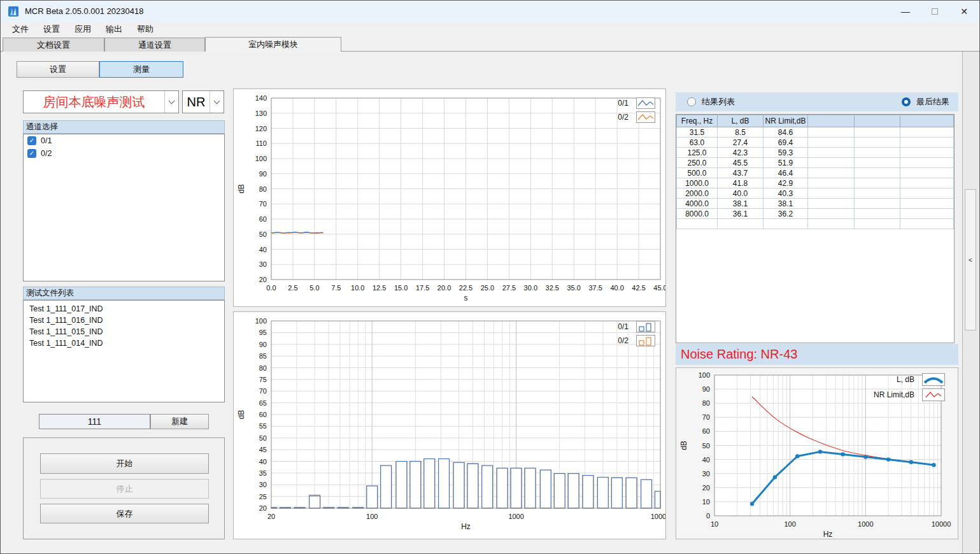  Describe the element at coordinates (203, 102) in the screenshot. I see `rating-select: NR` at that location.